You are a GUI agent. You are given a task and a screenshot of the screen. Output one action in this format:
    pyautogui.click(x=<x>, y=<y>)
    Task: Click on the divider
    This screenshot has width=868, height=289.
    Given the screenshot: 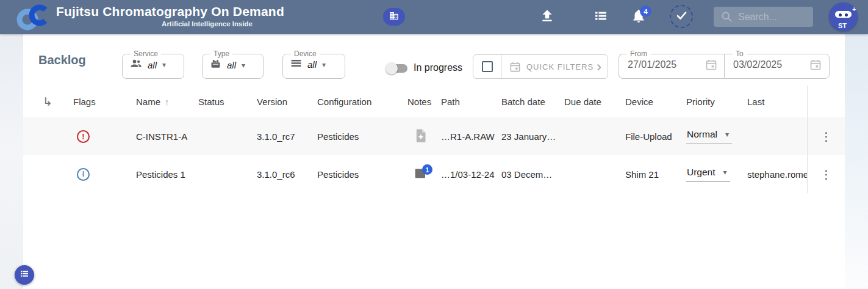 What is the action you would take?
    pyautogui.click(x=501, y=67)
    